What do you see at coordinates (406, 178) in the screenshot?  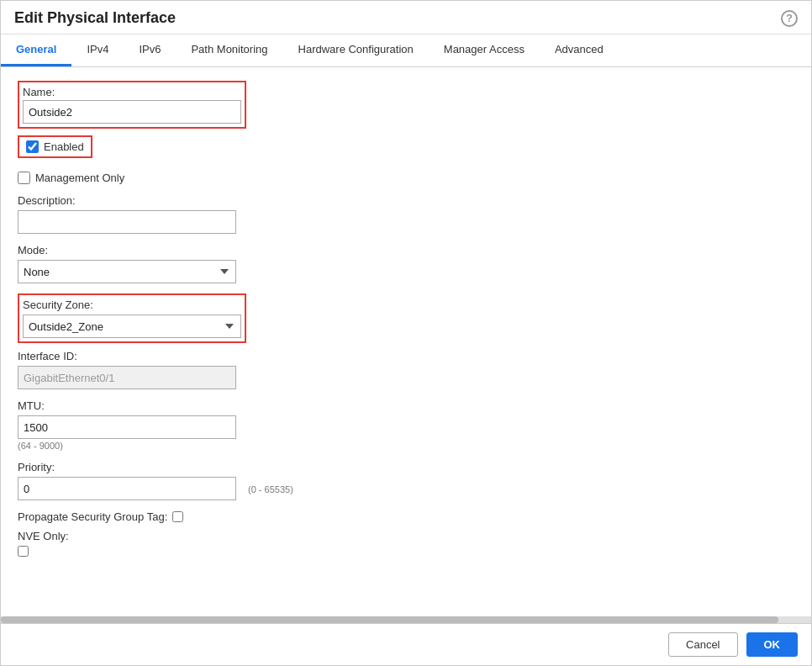 I see `management-only-label: Management Only` at bounding box center [406, 178].